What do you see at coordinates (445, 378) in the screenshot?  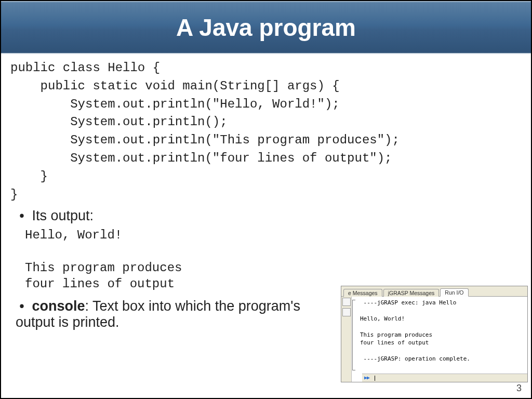 I see `jgrasp-bottombar: ▶▶` at bounding box center [445, 378].